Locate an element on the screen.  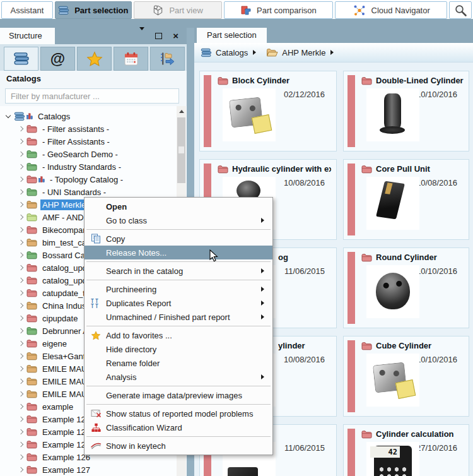
panel-chevron-down-button is located at coordinates (142, 36).